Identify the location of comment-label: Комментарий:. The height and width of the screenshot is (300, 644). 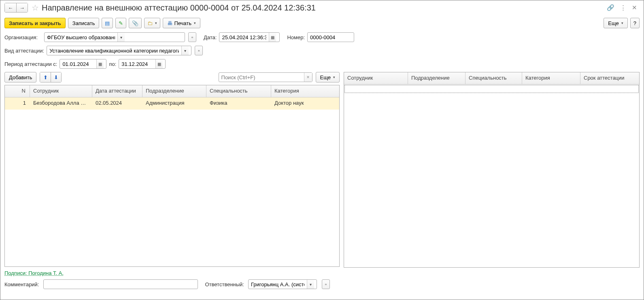
(22, 285).